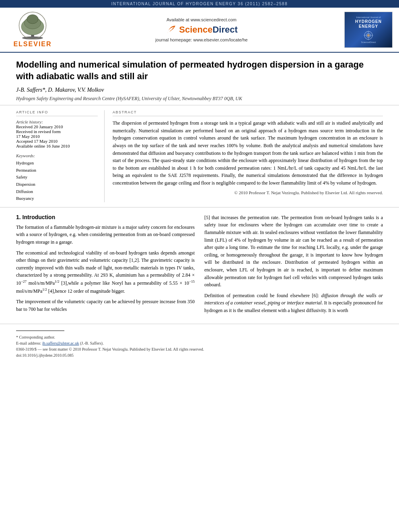 The image size is (399, 532). Describe the element at coordinates (202, 40) in the screenshot. I see `journal-homepage-text: journal homepage: www.elsevier.com/locat…` at that location.